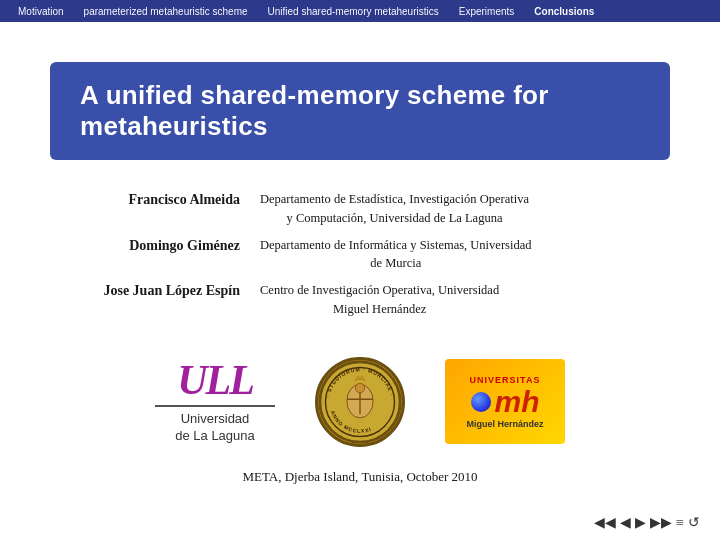 The height and width of the screenshot is (541, 720). I want to click on mh-letters: mh, so click(518, 402).